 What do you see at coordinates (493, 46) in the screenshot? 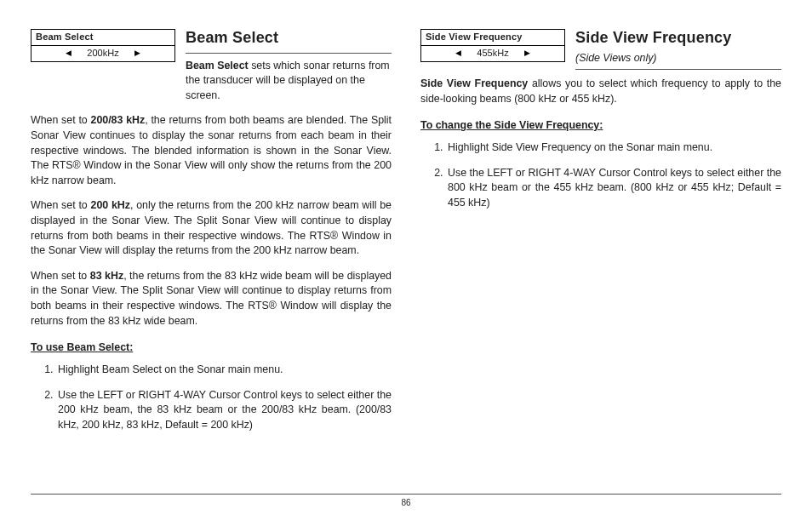
I see `side-view-frequency-widget: Side View Frequency ◀ 455kHz ▶` at bounding box center [493, 46].